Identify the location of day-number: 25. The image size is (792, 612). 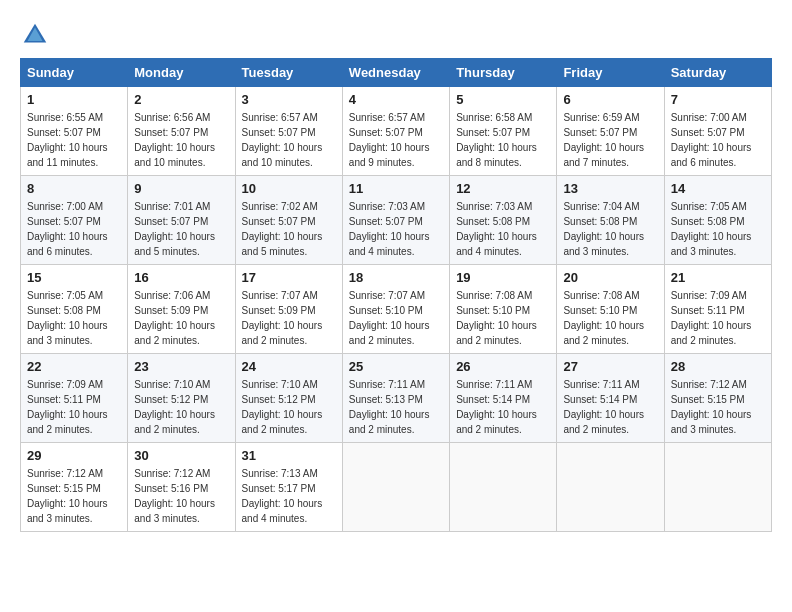
(396, 366).